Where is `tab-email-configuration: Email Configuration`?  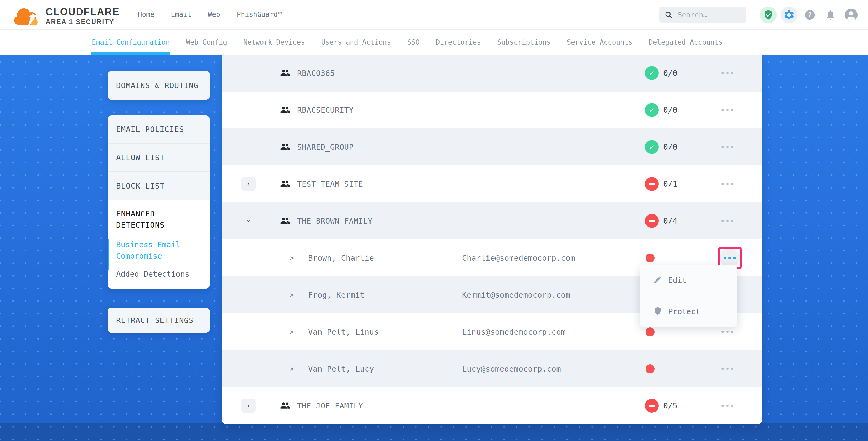 tab-email-configuration: Email Configuration is located at coordinates (131, 42).